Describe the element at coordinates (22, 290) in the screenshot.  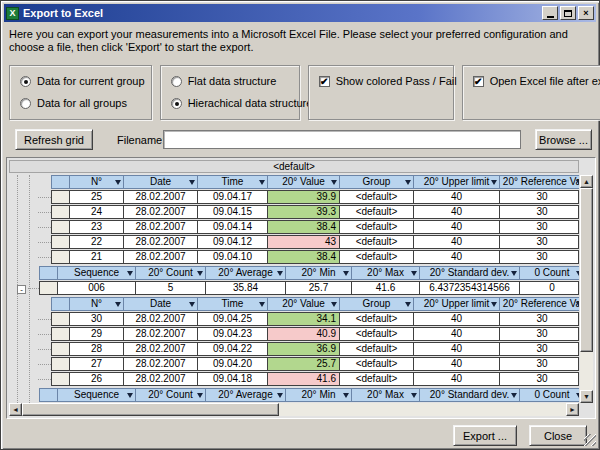
I see `collapse-expander-icon: -` at that location.